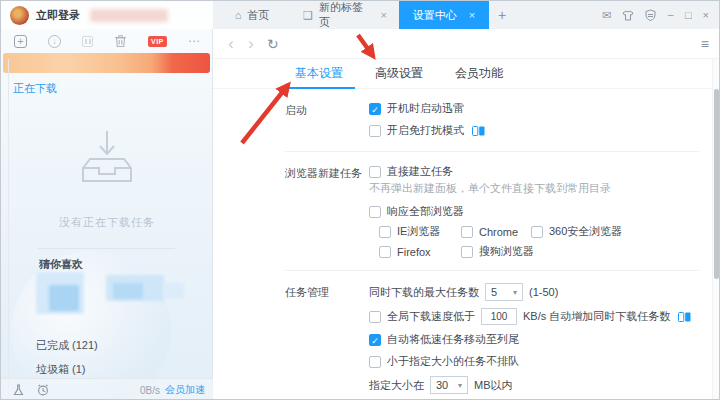 The width and height of the screenshot is (720, 400). What do you see at coordinates (43, 390) in the screenshot?
I see `alarm-clock-icon` at bounding box center [43, 390].